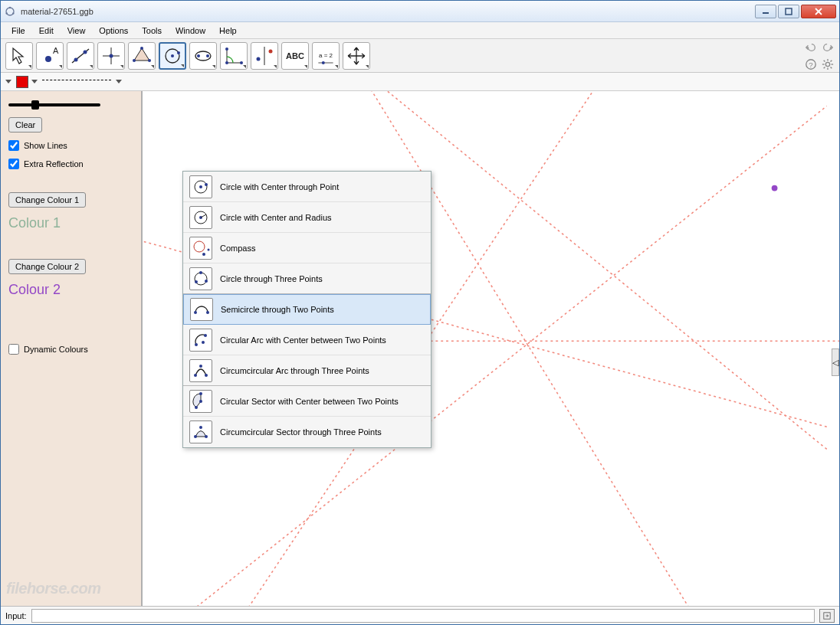 The width and height of the screenshot is (840, 625). I want to click on semicircle-icon, so click(202, 309).